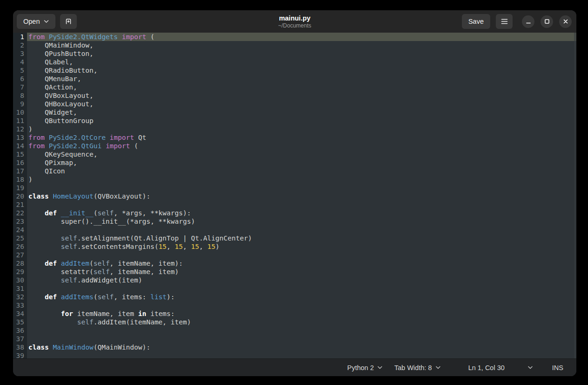  Describe the element at coordinates (547, 21) in the screenshot. I see `maximize-button` at that location.